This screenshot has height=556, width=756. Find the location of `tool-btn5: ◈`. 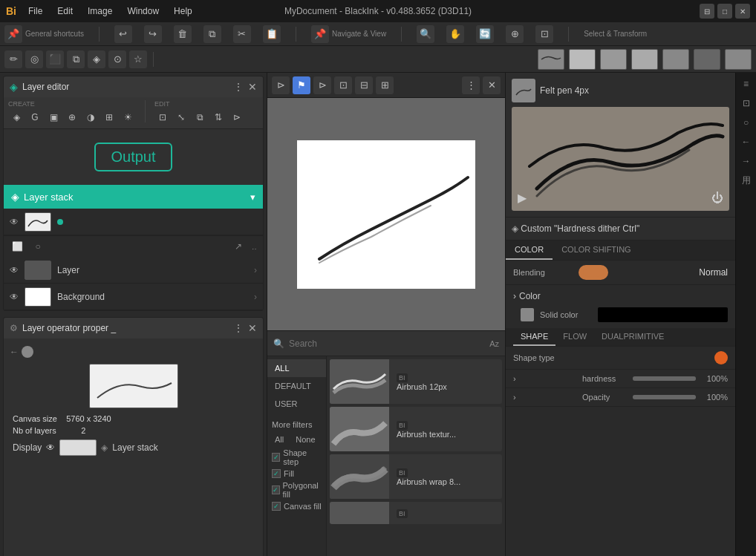

tool-btn5: ◈ is located at coordinates (97, 59).